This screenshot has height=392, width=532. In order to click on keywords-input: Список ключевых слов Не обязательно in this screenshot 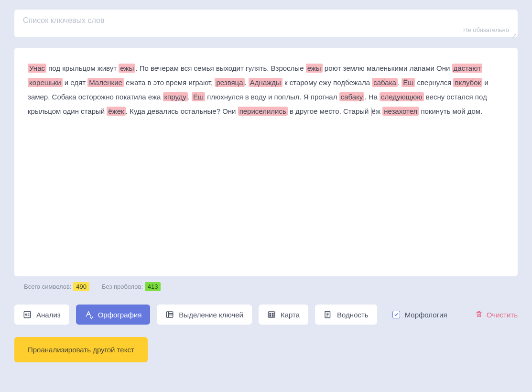, I will do `click(266, 23)`.